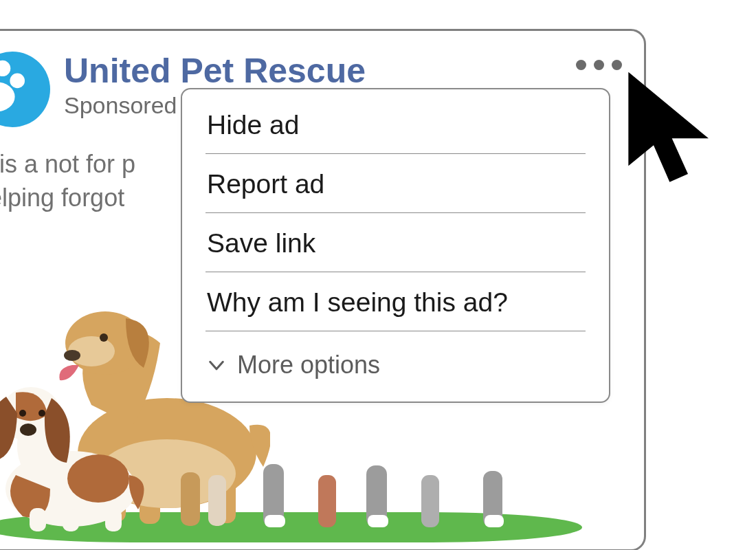  Describe the element at coordinates (674, 136) in the screenshot. I see `mouse-cursor-icon` at that location.